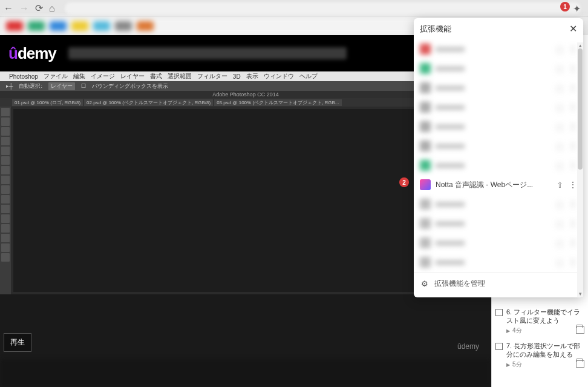 The height and width of the screenshot is (387, 588). What do you see at coordinates (323, 8) in the screenshot?
I see `address-bar` at bounding box center [323, 8].